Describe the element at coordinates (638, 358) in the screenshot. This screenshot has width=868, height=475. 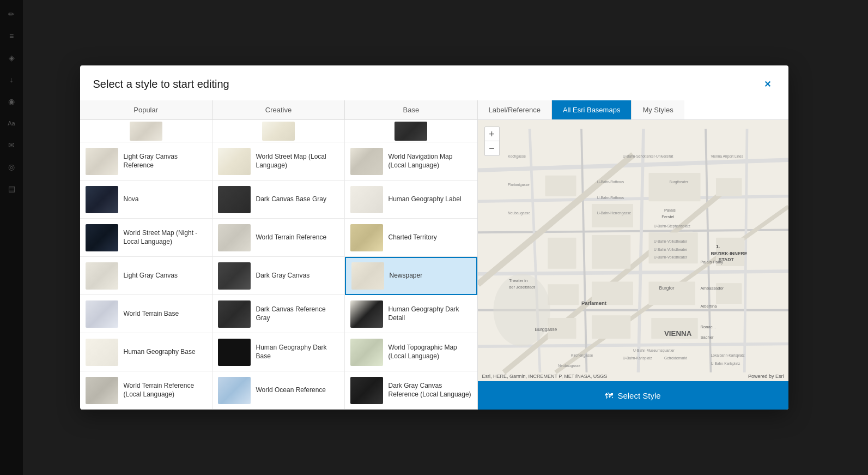
I see `svg-text: U-Bahn-Karlsplatz` at that location.